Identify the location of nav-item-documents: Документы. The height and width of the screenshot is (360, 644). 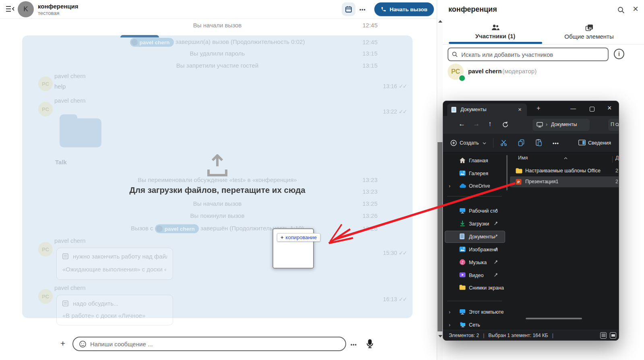
(475, 237).